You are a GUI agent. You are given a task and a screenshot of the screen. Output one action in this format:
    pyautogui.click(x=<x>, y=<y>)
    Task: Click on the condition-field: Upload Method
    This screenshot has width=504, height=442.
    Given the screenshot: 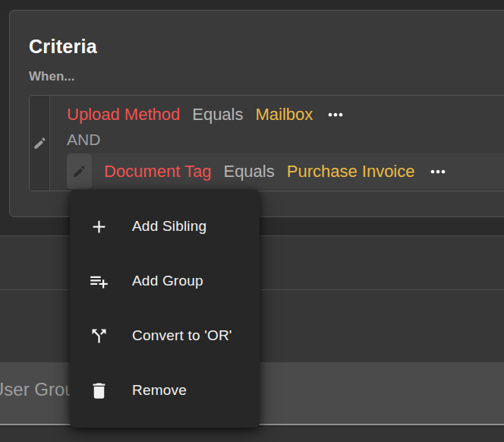 What is the action you would take?
    pyautogui.click(x=123, y=115)
    